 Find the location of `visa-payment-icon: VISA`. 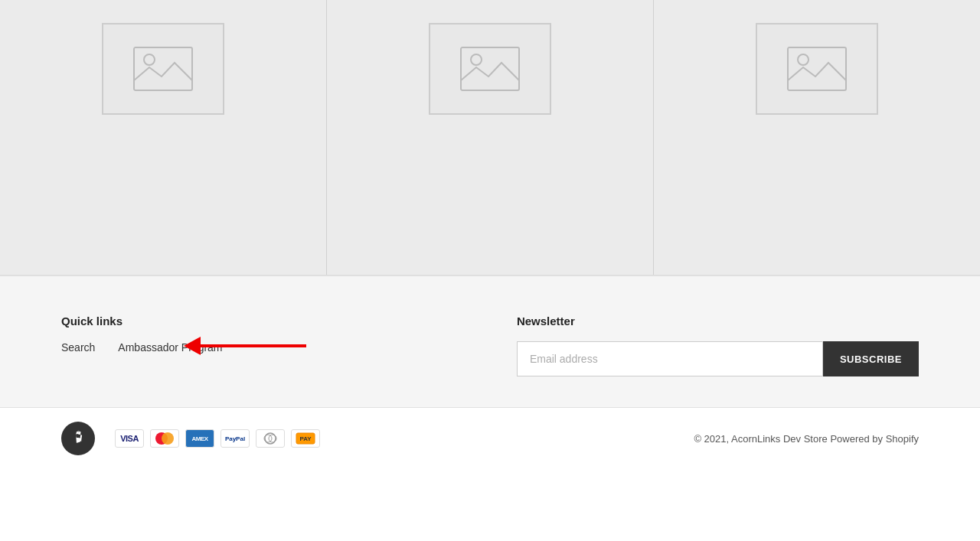

visa-payment-icon: VISA is located at coordinates (129, 438).